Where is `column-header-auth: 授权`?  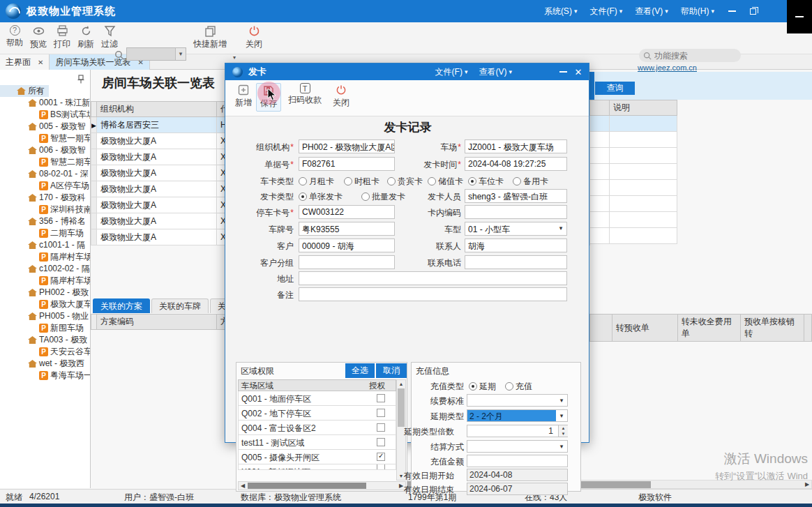 column-header-auth: 授权 is located at coordinates (381, 385).